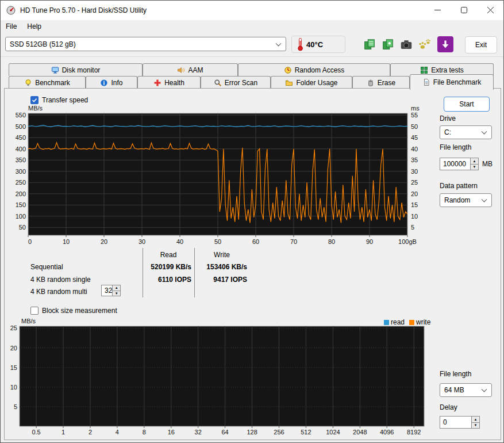 The width and height of the screenshot is (504, 443). Describe the element at coordinates (157, 83) in the screenshot. I see `health-icon` at that location.